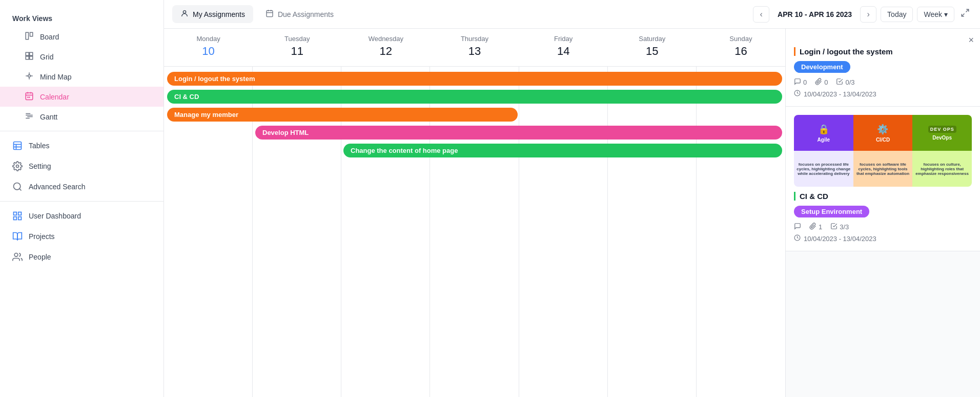 The image size is (980, 397). I want to click on day-number-10: 10, so click(208, 53).